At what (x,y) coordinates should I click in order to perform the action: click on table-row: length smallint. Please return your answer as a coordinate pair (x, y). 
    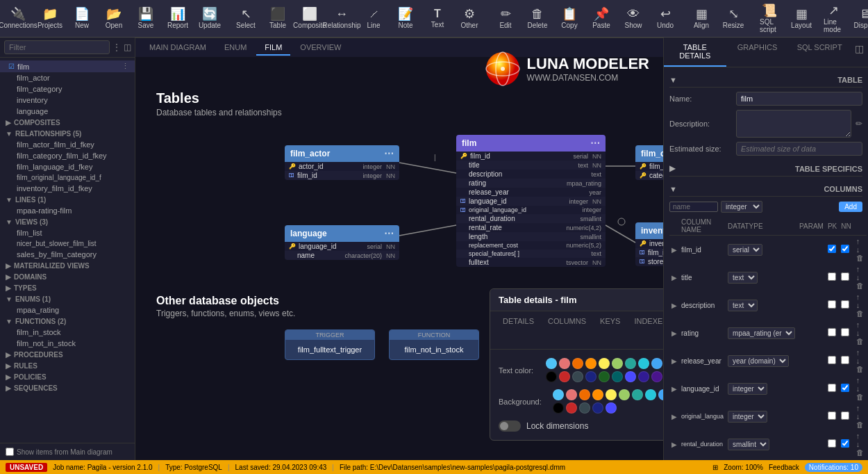
    Looking at the image, I should click on (531, 236).